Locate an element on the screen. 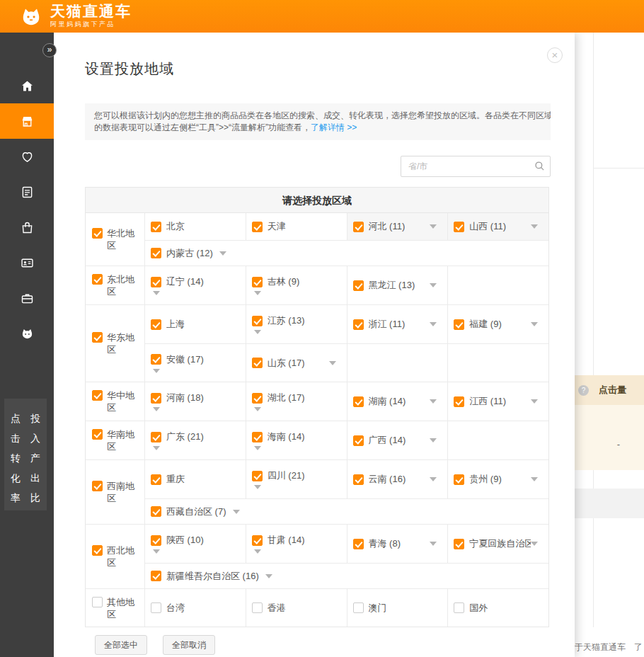  province-cell: 广西 (14) is located at coordinates (398, 440).